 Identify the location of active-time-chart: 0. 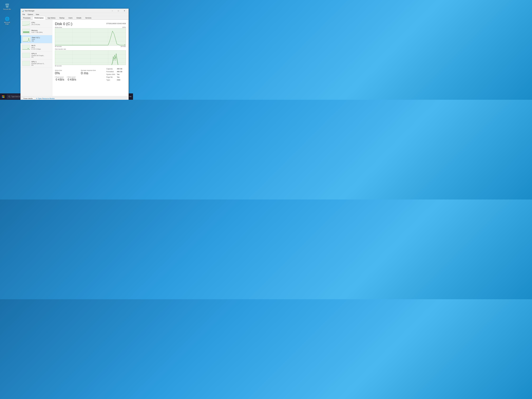
(90, 37).